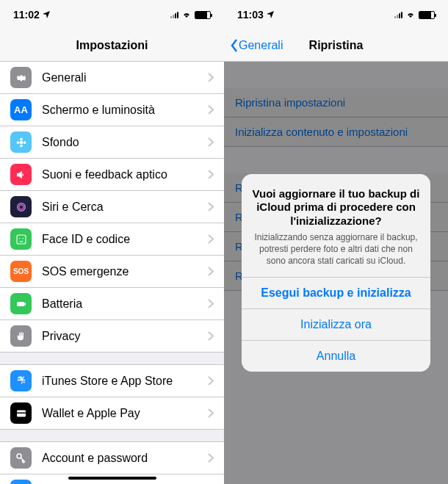 Image resolution: width=448 pixels, height=484 pixels. I want to click on row-label: SOS emergenze, so click(125, 272).